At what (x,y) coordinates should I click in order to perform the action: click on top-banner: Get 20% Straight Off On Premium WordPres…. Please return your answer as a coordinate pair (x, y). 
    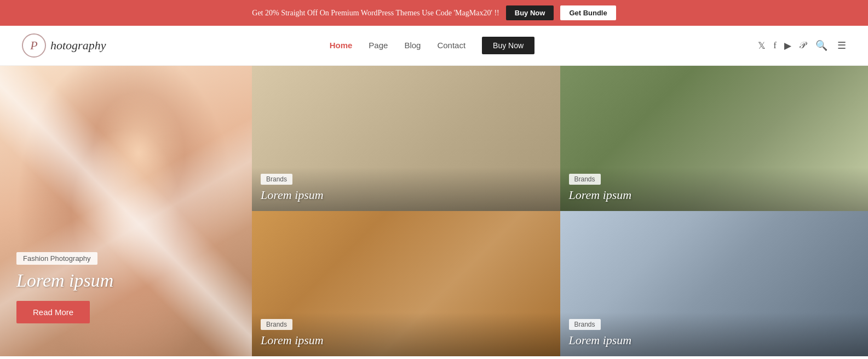
    Looking at the image, I should click on (434, 13).